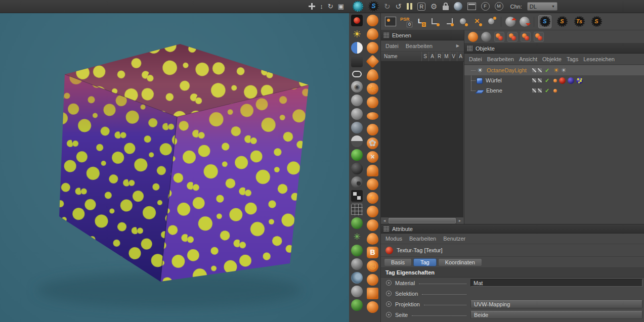  What do you see at coordinates (439, 57) in the screenshot?
I see `column-r: R` at bounding box center [439, 57].